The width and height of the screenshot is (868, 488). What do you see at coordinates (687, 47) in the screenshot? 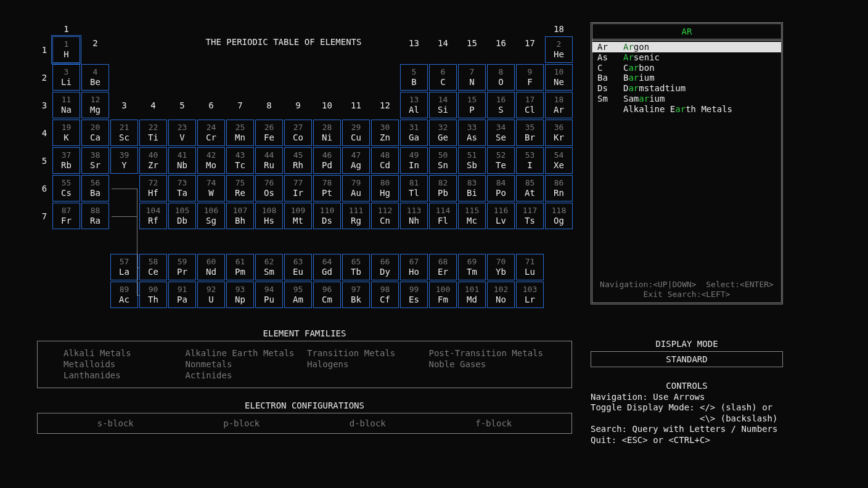
I see `search-result: ArArgon` at bounding box center [687, 47].